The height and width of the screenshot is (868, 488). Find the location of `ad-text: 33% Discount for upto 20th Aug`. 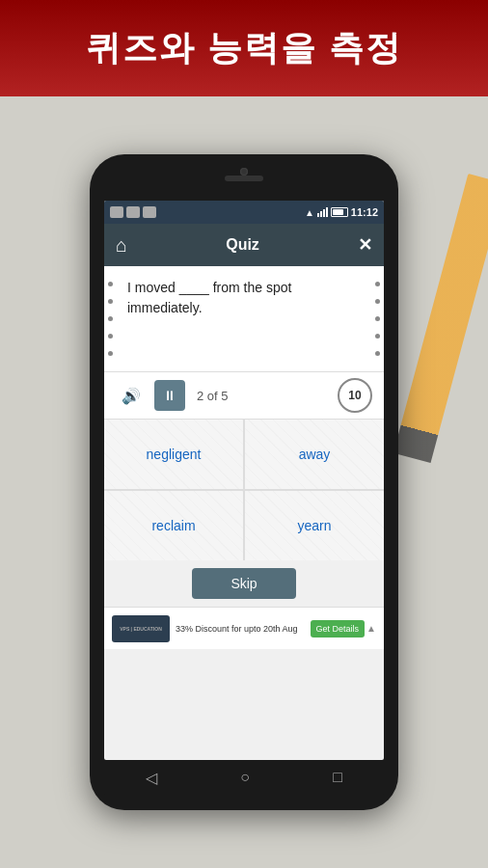

ad-text: 33% Discount for upto 20th Aug is located at coordinates (240, 629).